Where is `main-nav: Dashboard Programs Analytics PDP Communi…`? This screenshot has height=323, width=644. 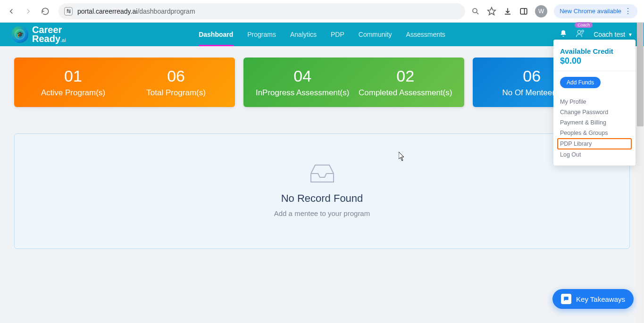 main-nav: Dashboard Programs Analytics PDP Communi… is located at coordinates (322, 34).